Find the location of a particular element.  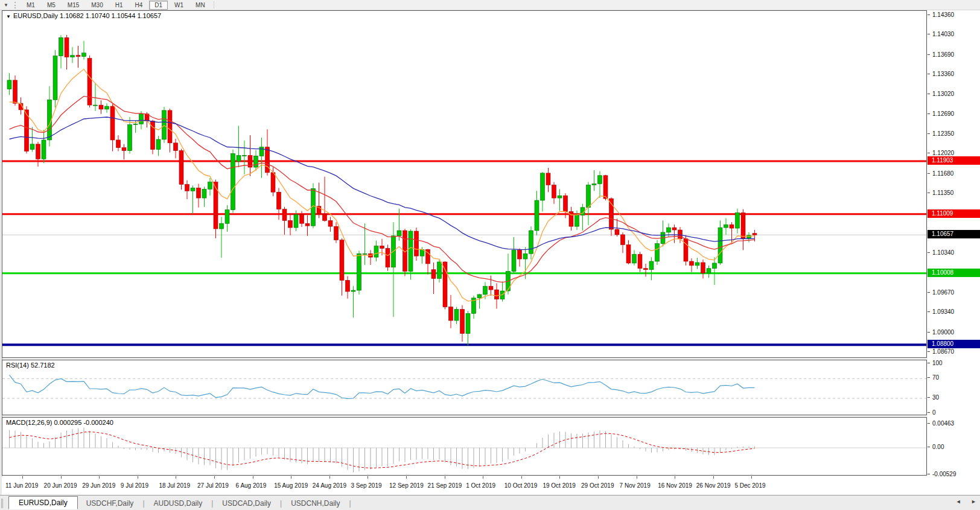

price-axis: 1.143601.140301.136901.133601.130201.126… is located at coordinates (953, 243).